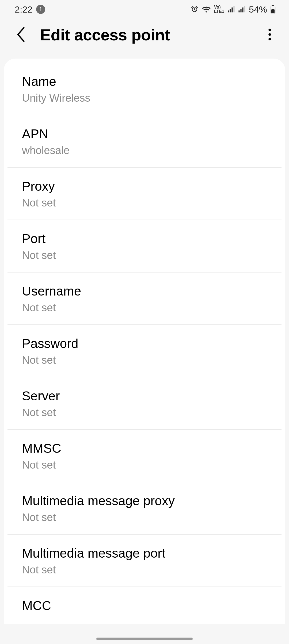  What do you see at coordinates (21, 35) in the screenshot?
I see `chevron-left-icon` at bounding box center [21, 35].